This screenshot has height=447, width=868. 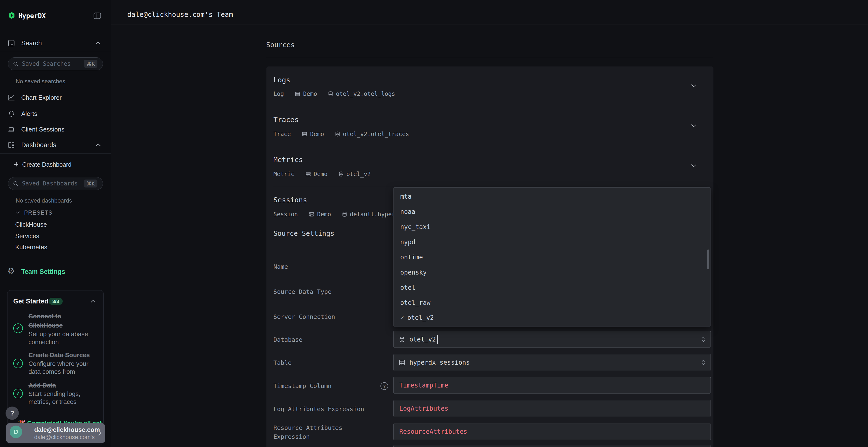 What do you see at coordinates (56, 64) in the screenshot?
I see `saved-searches-input: Saved Searches ⌘K` at bounding box center [56, 64].